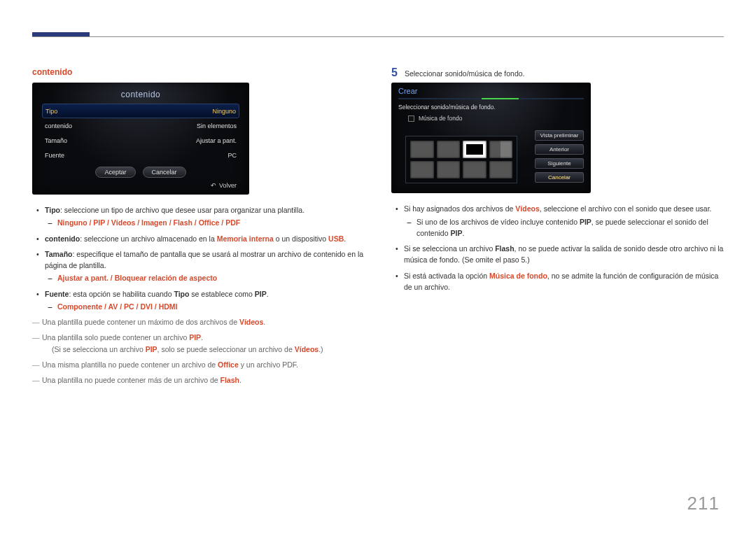 The image size is (756, 534). Describe the element at coordinates (491, 138) in the screenshot. I see `crear-panel: Crear Seleccionar sonido/música de fondo…` at that location.